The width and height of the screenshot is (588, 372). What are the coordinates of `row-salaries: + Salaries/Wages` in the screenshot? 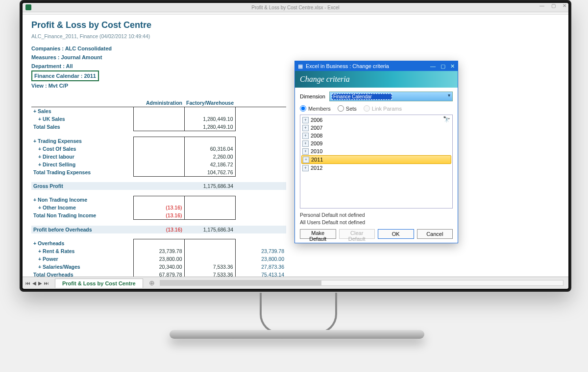 It's located at (82, 267).